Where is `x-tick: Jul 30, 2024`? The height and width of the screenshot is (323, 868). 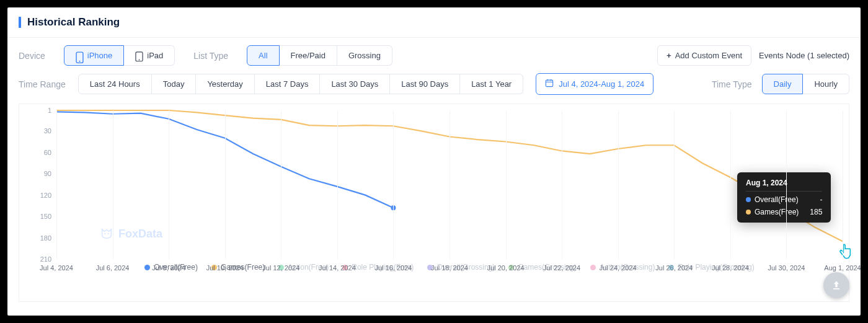
x-tick: Jul 30, 2024 is located at coordinates (786, 268).